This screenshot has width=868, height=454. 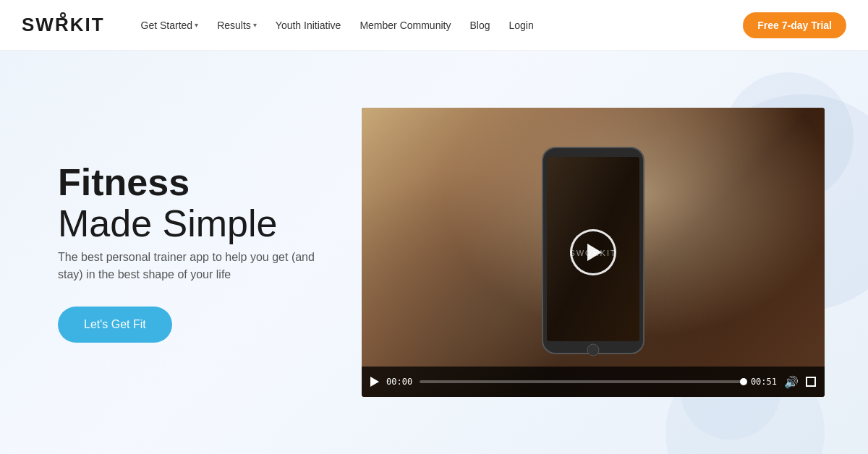 I want to click on hero-title: Fitness Made Simple, so click(x=210, y=203).